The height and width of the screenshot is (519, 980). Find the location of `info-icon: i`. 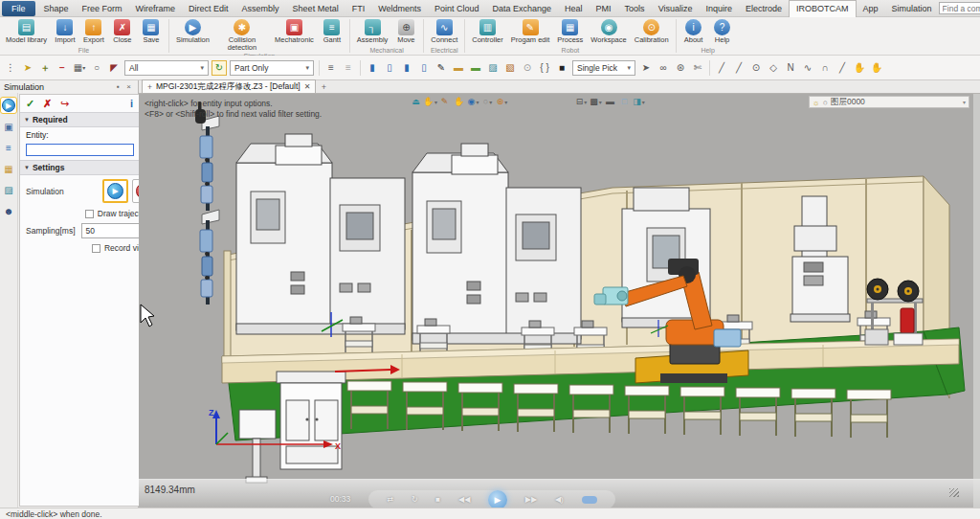

info-icon: i is located at coordinates (132, 103).